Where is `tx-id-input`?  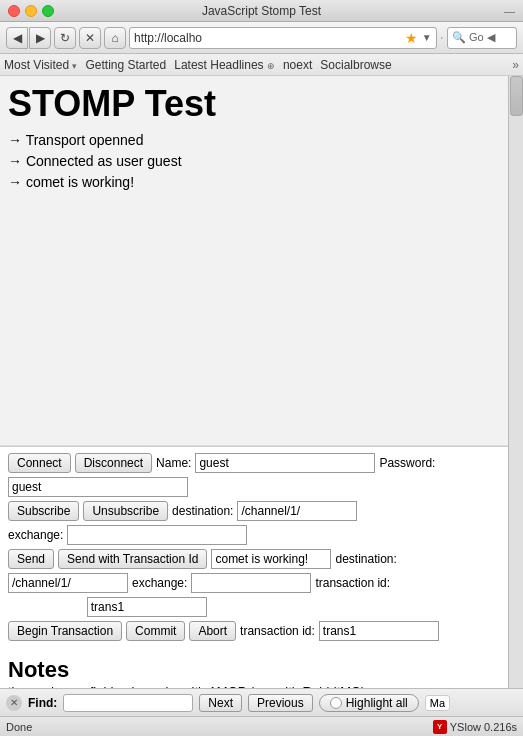 tx-id-input is located at coordinates (147, 607).